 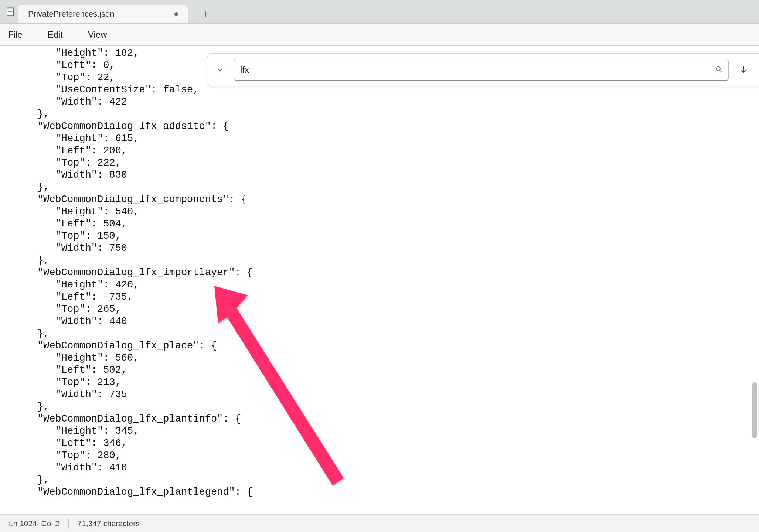 I want to click on find-input-wrapper, so click(x=481, y=70).